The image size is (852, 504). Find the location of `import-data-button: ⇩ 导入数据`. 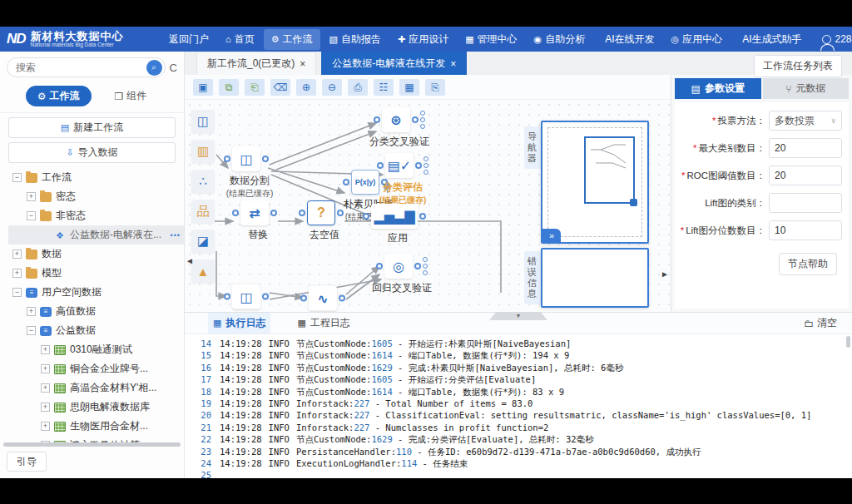

import-data-button: ⇩ 导入数据 is located at coordinates (92, 153).